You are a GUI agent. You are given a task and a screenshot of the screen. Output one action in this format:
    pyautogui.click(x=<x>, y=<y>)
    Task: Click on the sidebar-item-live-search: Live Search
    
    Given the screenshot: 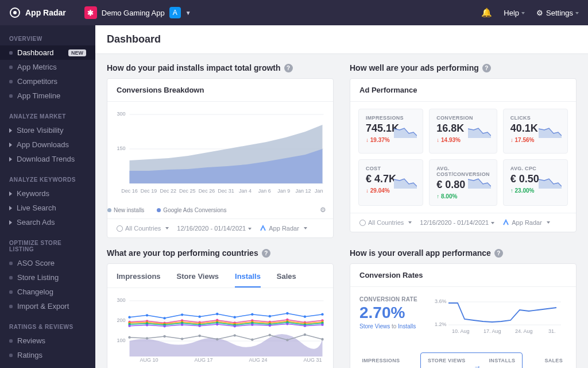 What is the action you would take?
    pyautogui.click(x=48, y=208)
    